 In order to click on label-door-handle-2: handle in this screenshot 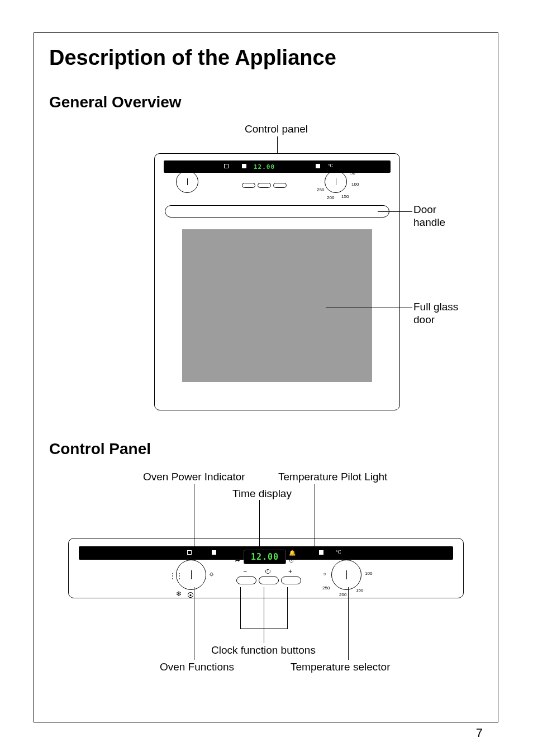, I will do `click(429, 223)`.